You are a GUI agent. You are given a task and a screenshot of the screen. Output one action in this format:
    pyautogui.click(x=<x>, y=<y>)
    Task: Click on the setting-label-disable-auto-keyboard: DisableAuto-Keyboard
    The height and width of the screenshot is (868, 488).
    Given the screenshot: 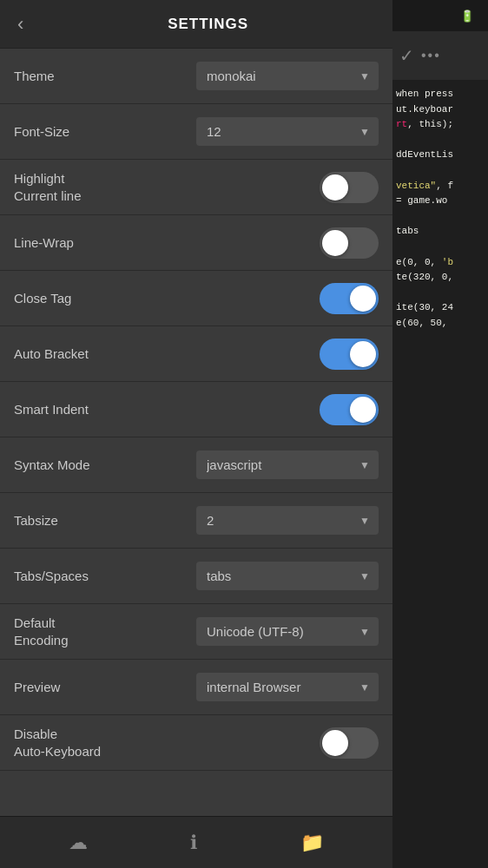 What is the action you would take?
    pyautogui.click(x=92, y=743)
    